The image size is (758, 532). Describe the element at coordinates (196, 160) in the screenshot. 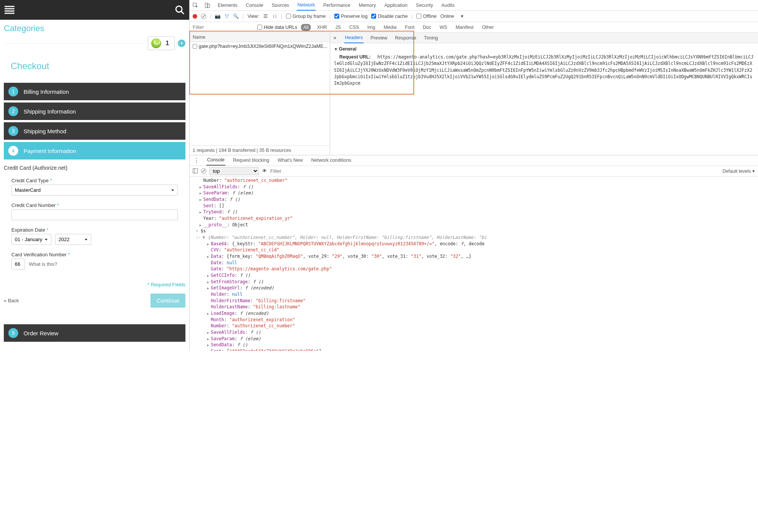

I see `drawer-menu-icon: ⋮` at that location.